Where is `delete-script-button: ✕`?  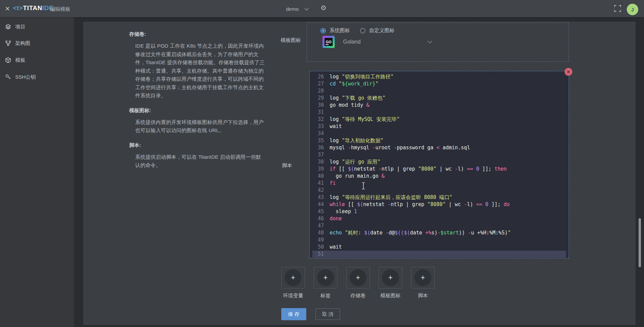
delete-script-button: ✕ is located at coordinates (569, 72).